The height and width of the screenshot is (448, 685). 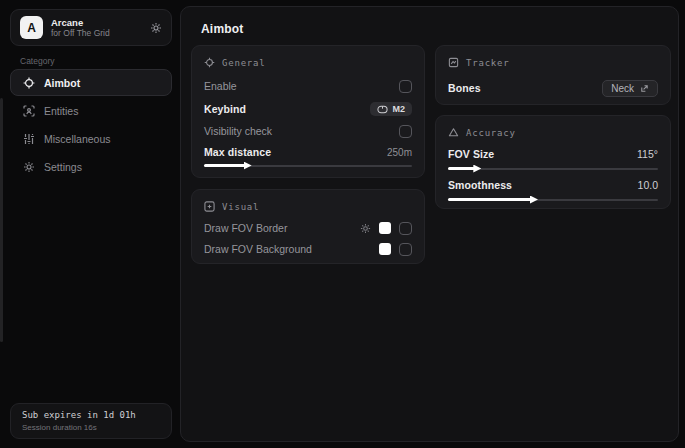 What do you see at coordinates (480, 185) in the screenshot?
I see `smoothness-label: Smoothness` at bounding box center [480, 185].